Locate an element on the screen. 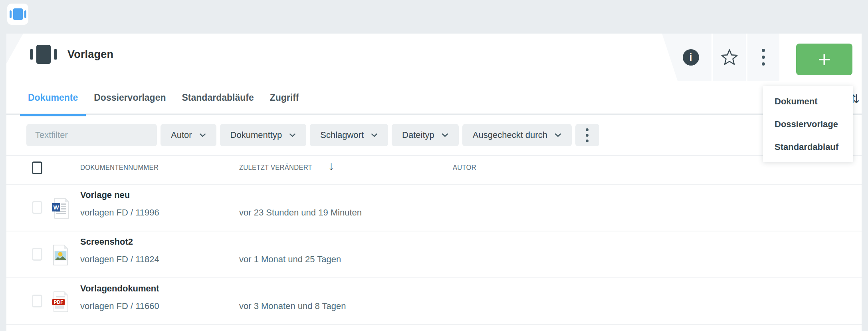 This screenshot has height=331, width=868. table-row: Screenshot2 vorlagen FD / 11824 vor 1 Mo… is located at coordinates (434, 255).